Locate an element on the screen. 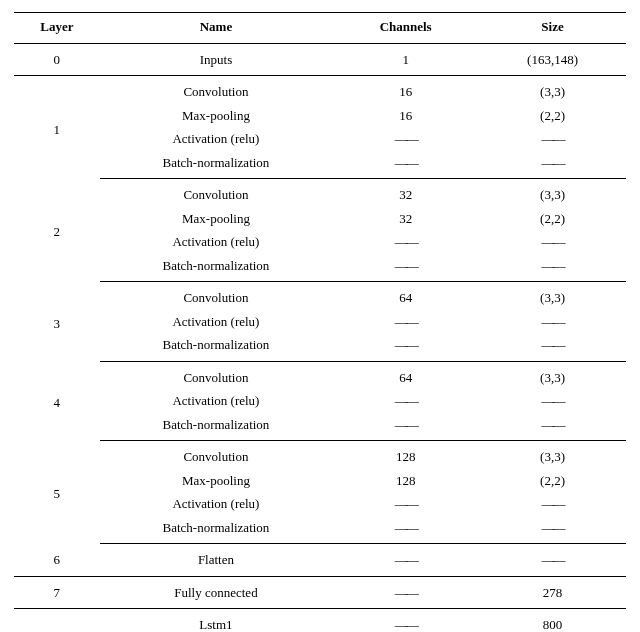  table-row: Max-pooling32(2,2) is located at coordinates (320, 219).